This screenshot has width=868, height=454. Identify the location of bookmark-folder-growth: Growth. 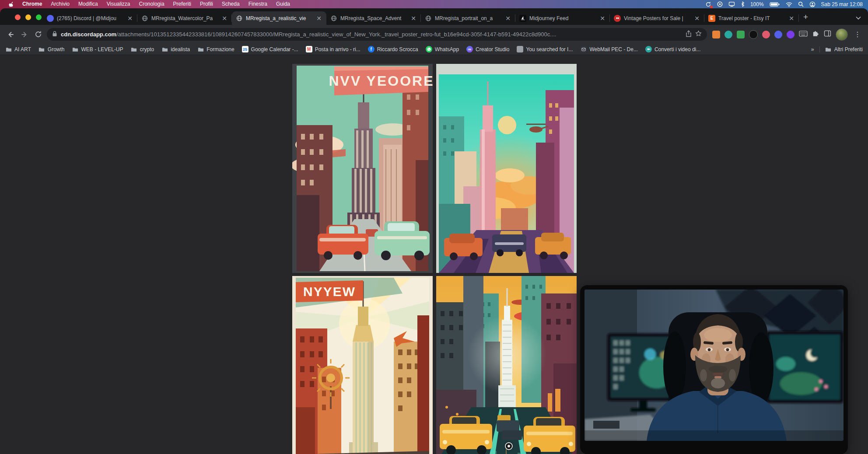
(52, 49).